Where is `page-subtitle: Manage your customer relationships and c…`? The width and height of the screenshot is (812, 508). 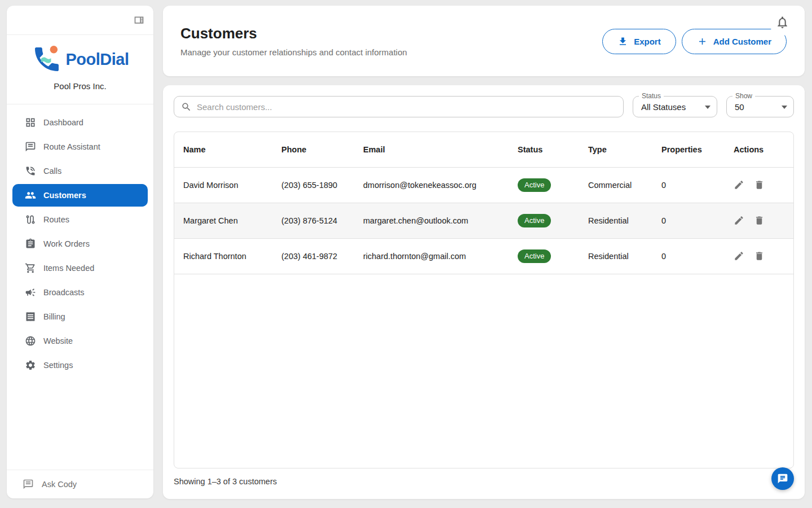
page-subtitle: Manage your customer relationships and c… is located at coordinates (294, 52).